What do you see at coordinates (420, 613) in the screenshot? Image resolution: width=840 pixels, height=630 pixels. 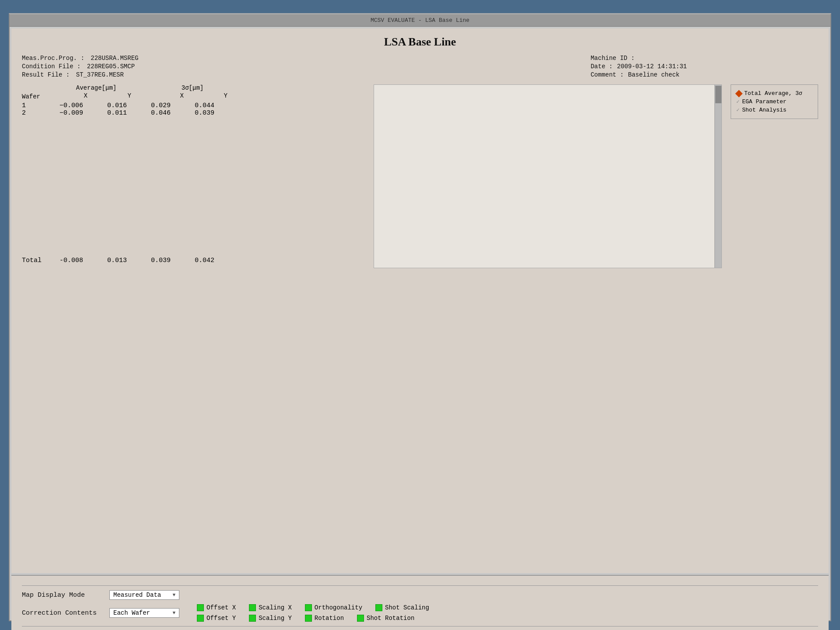 I see `correction-row: Correction Contents Each Wafer ▼ Offset …` at bounding box center [420, 613].